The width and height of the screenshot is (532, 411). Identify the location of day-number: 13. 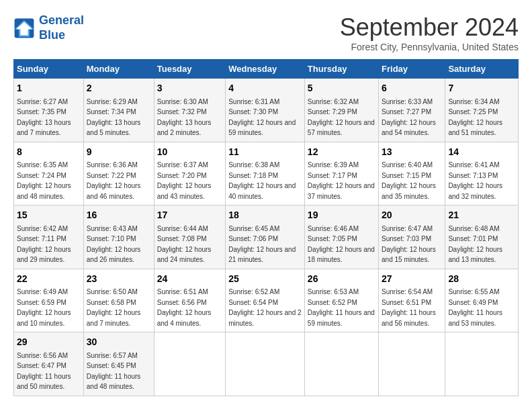
(412, 152).